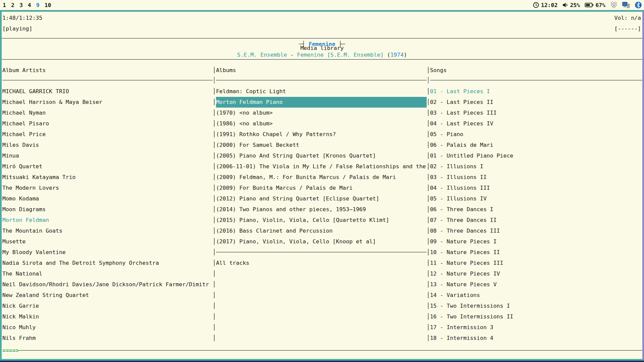 This screenshot has height=362, width=644. I want to click on workspace-2: 2, so click(13, 5).